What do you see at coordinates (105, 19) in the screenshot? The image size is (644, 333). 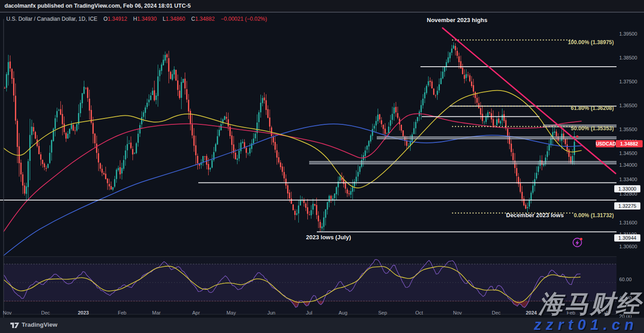 I see `open-label: O` at bounding box center [105, 19].